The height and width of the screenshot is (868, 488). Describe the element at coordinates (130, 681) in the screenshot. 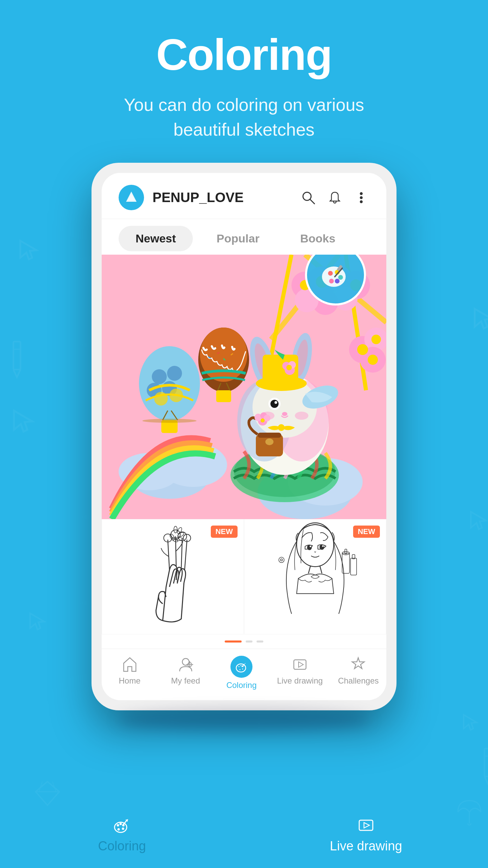

I see `nav-home-label: Home` at that location.